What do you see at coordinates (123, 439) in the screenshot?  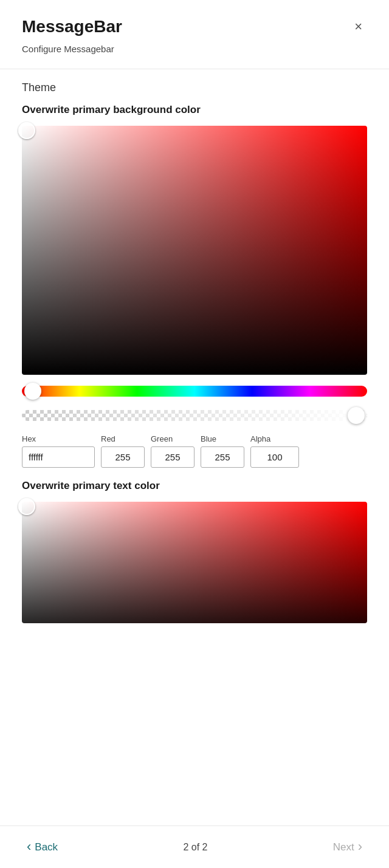 I see `red-label: Red` at bounding box center [123, 439].